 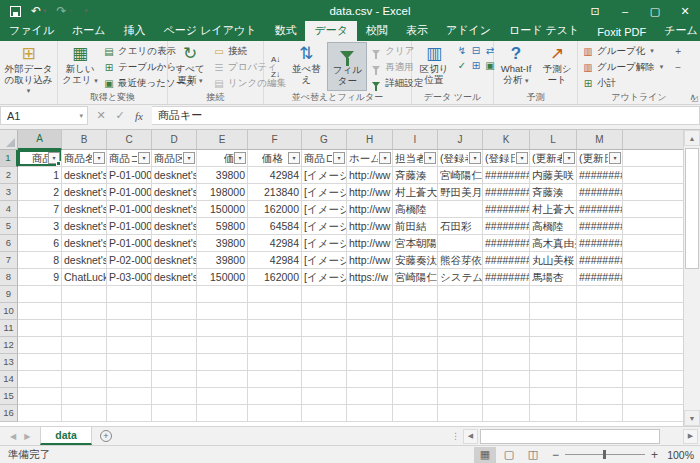 I want to click on column-header-C: C, so click(x=130, y=140).